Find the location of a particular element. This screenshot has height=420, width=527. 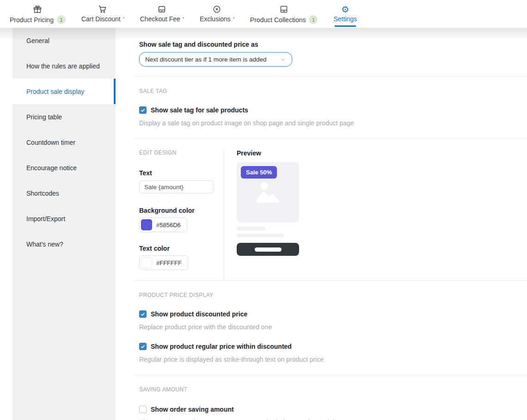

tag-text-label: Text is located at coordinates (181, 173).